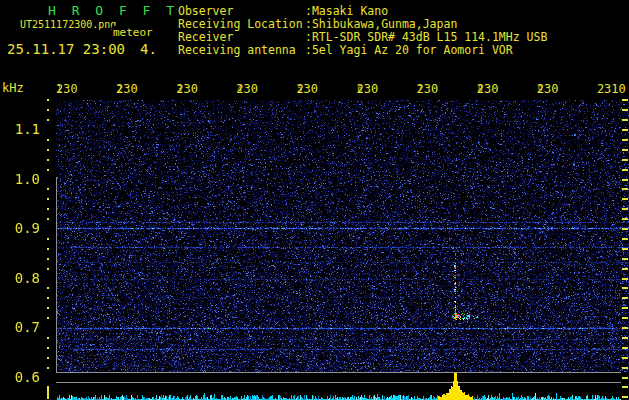  What do you see at coordinates (113, 10) in the screenshot?
I see `app-title: H R O F F T` at bounding box center [113, 10].